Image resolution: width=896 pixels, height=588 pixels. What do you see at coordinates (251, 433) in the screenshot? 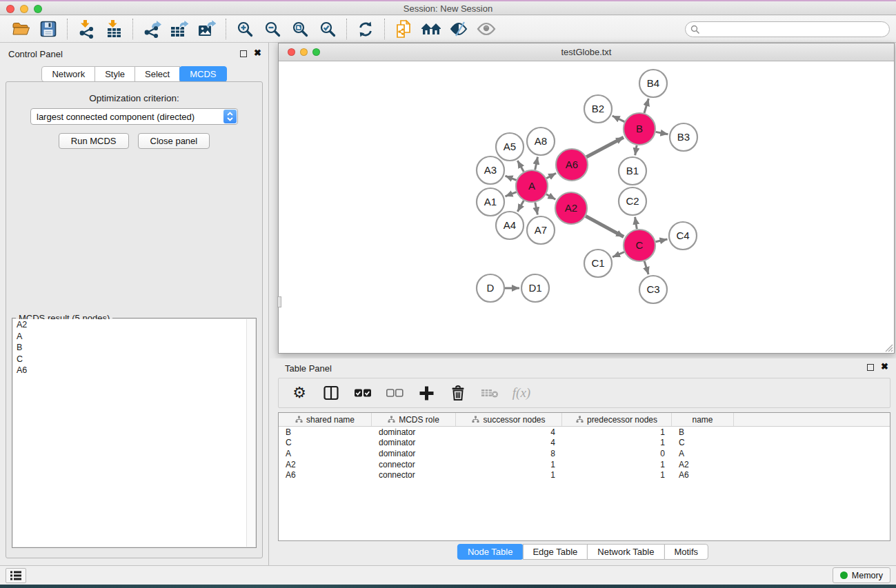
I see `result-list-scrollbar` at bounding box center [251, 433].